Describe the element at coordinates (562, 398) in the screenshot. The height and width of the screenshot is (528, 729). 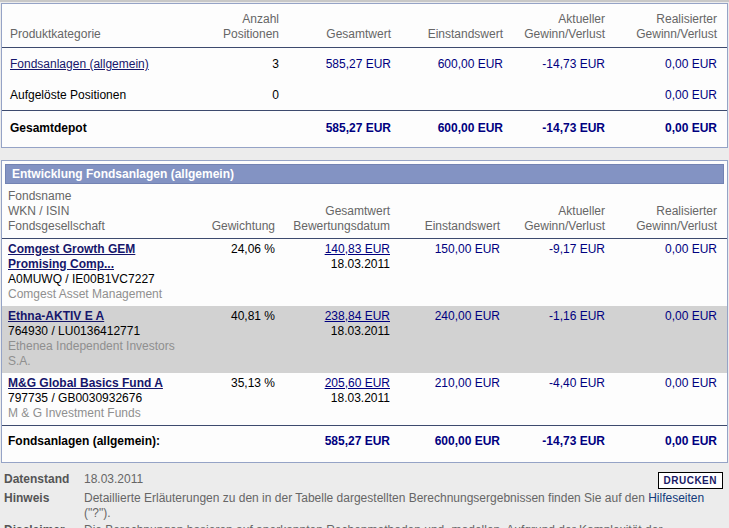
I see `current-pl-value: -4,40 EUR` at that location.